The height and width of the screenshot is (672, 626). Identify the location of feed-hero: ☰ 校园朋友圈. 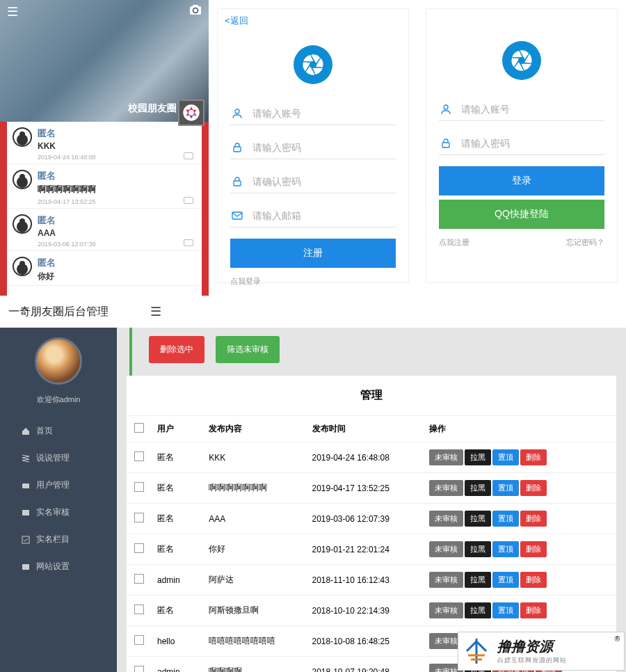
(104, 61).